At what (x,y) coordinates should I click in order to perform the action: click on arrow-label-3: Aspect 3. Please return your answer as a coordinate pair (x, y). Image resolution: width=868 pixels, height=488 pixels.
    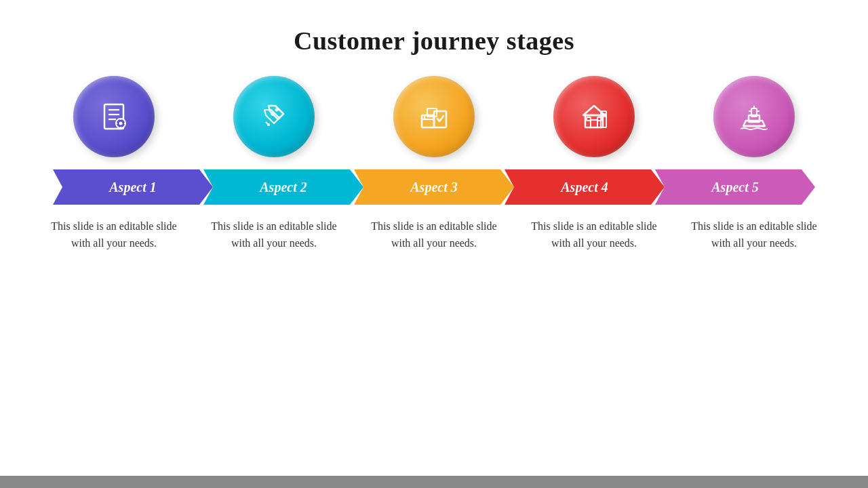
    Looking at the image, I should click on (434, 187).